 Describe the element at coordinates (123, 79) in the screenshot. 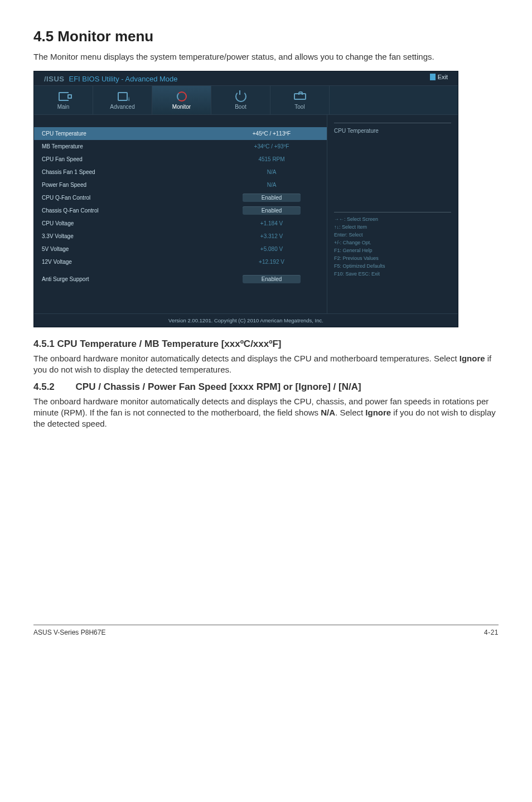

I see `bios-title: EFI BIOS Utility - Advanced Mode` at that location.